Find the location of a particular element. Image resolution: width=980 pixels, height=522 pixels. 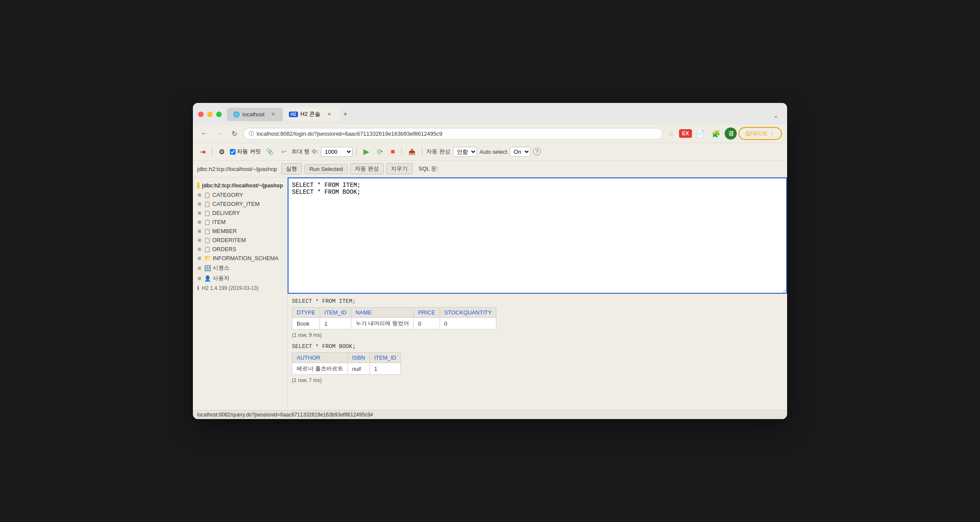

tab-h2: H2 H2 콘솔 ✕ is located at coordinates (311, 114).